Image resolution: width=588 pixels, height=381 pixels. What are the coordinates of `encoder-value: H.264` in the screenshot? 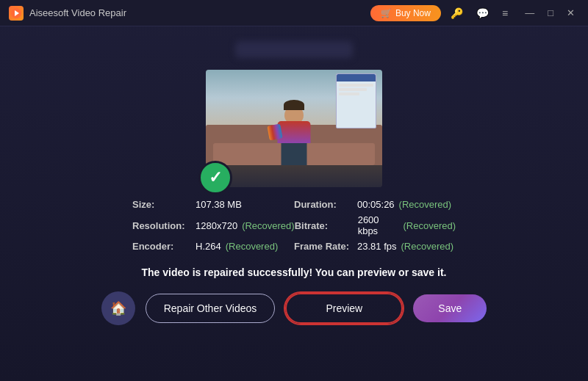 It's located at (209, 247).